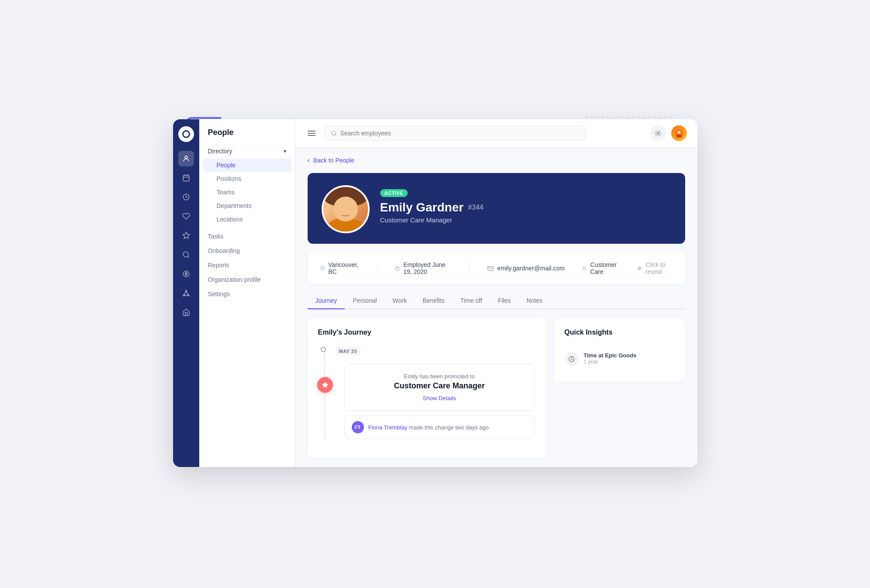  I want to click on search-icon, so click(334, 133).